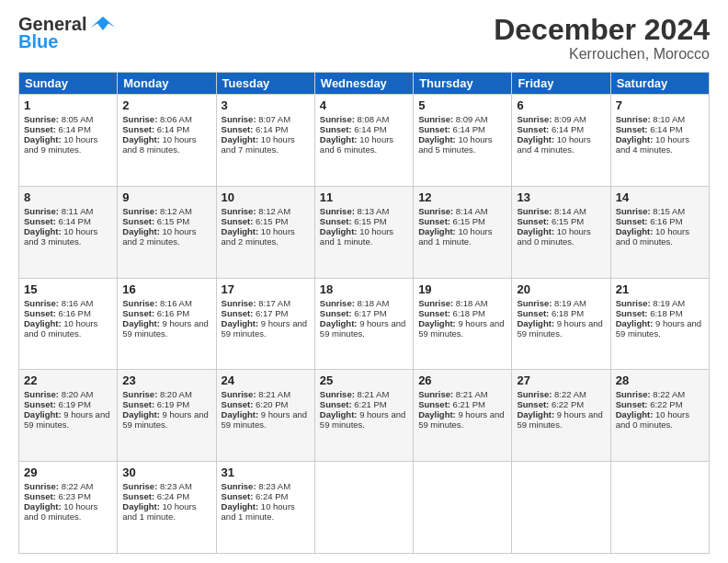 The width and height of the screenshot is (728, 563). What do you see at coordinates (373, 120) in the screenshot?
I see `sunrise-time: 8:08 AM` at bounding box center [373, 120].